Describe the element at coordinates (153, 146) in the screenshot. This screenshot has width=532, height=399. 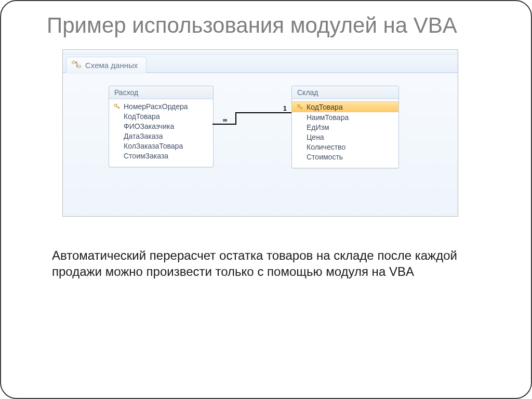
I see `field-label: КолЗаказаТовара` at that location.